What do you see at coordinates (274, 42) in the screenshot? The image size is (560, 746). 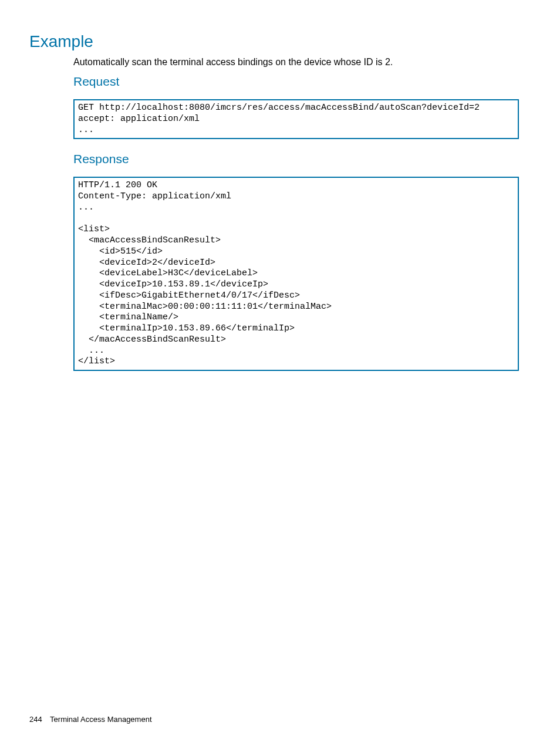 I see `heading-example: Example` at bounding box center [274, 42].